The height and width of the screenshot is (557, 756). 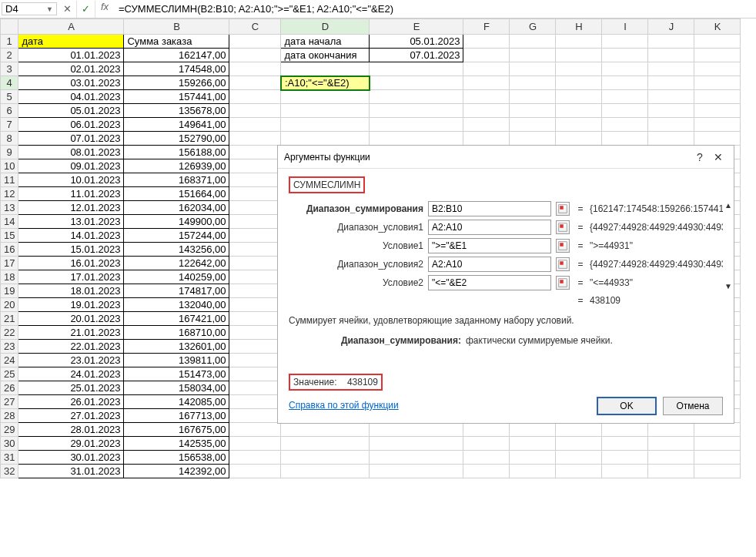 What do you see at coordinates (71, 402) in the screenshot?
I see `cell: 26.01.2023` at bounding box center [71, 402].